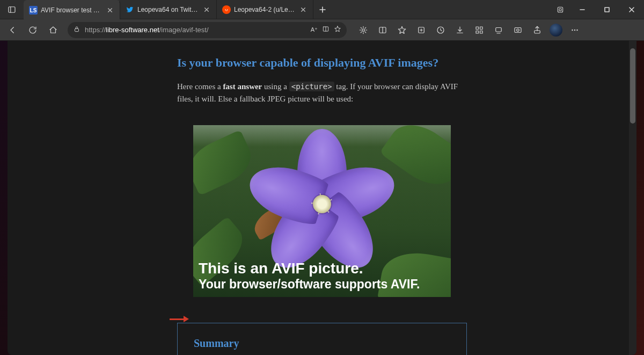 The width and height of the screenshot is (644, 355). What do you see at coordinates (33, 30) in the screenshot?
I see `refresh-button` at bounding box center [33, 30].